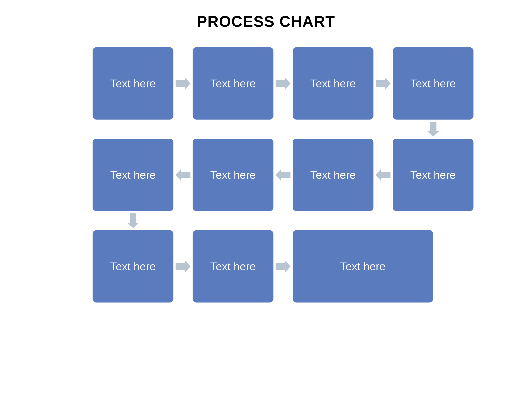  Describe the element at coordinates (233, 266) in the screenshot. I see `box-r3-2: Text here` at that location.